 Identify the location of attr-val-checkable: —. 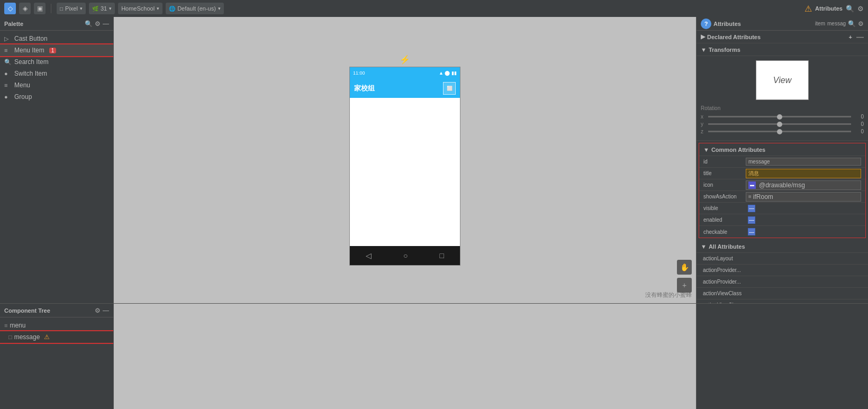
(803, 232).